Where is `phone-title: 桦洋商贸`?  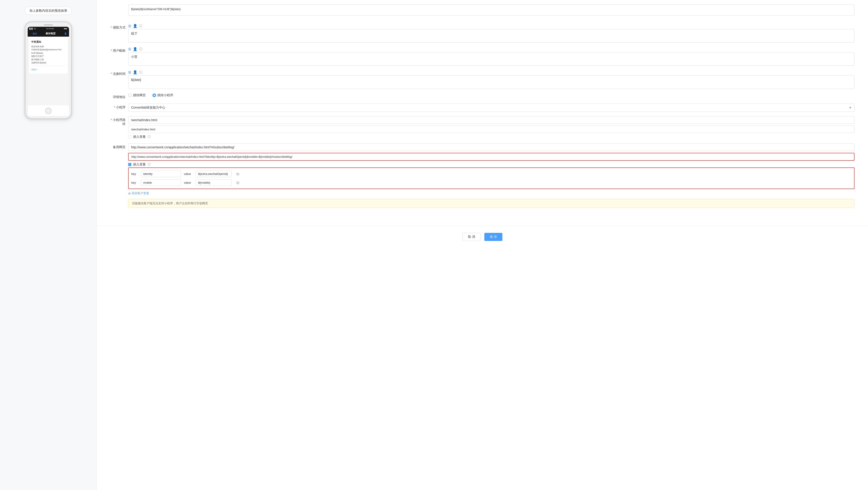
phone-title: 桦洋商贸 is located at coordinates (51, 34).